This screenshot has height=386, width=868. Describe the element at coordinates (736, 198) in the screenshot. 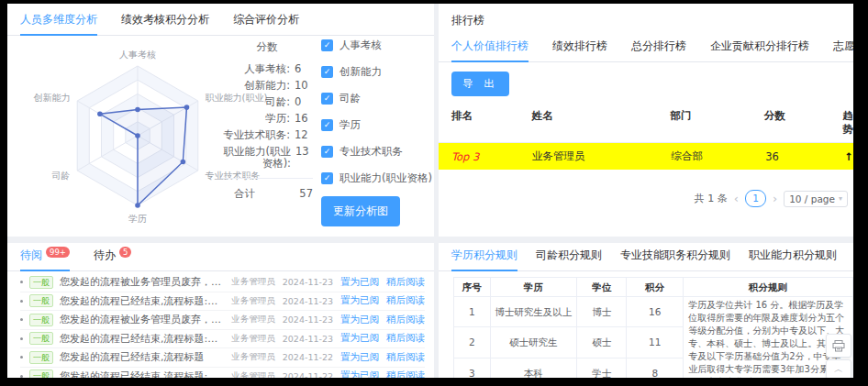

I see `prev-page-icon: ‹` at that location.